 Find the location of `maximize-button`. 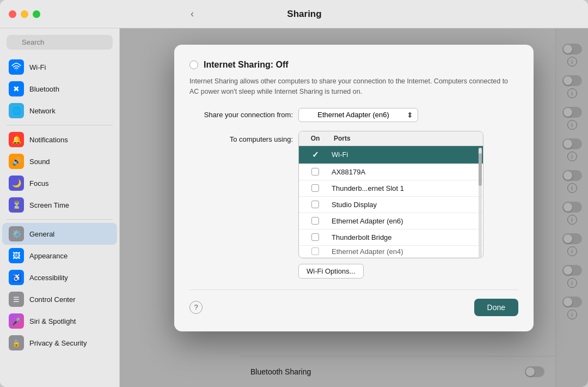

maximize-button is located at coordinates (36, 14).